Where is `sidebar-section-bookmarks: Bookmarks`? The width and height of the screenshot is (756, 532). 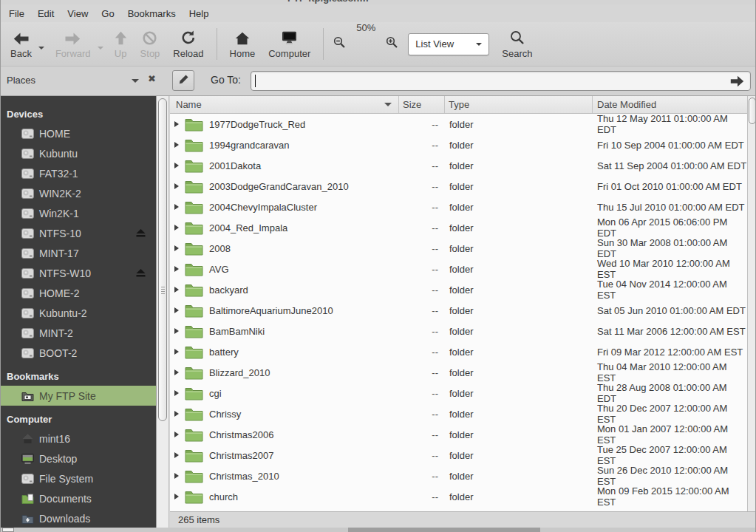 sidebar-section-bookmarks: Bookmarks is located at coordinates (78, 376).